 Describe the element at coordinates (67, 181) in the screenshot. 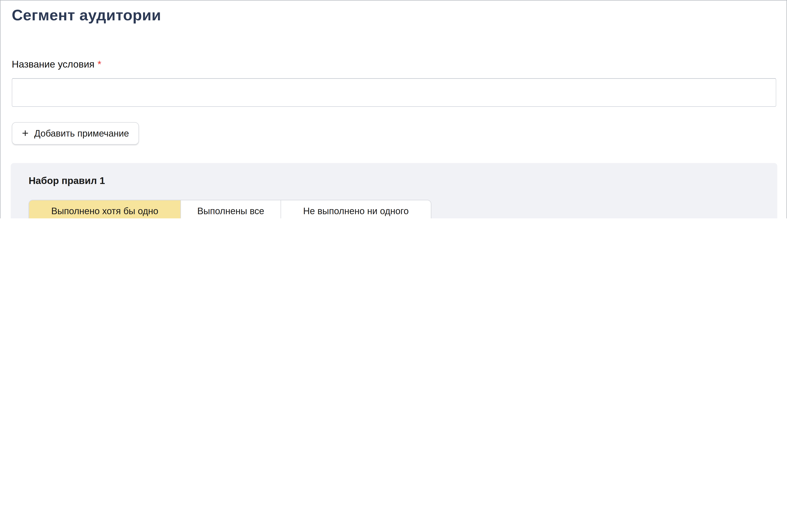

I see `rule-set-title: Набор правил 1` at that location.